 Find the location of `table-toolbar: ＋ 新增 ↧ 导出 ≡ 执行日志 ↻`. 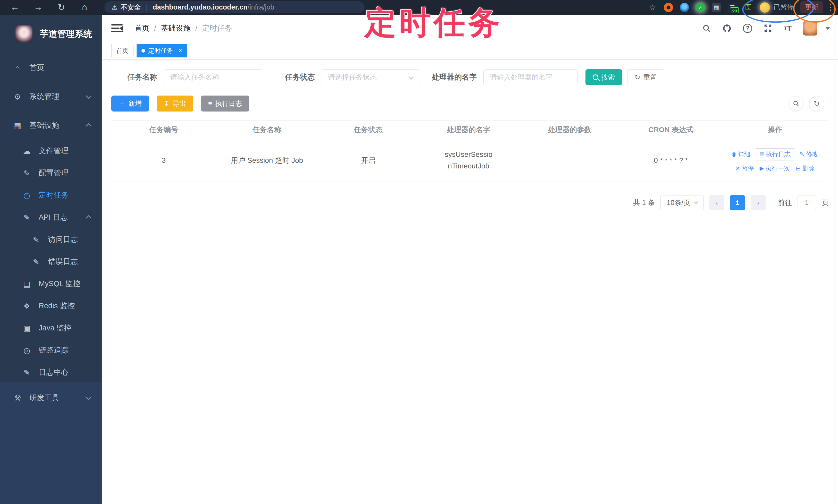

table-toolbar: ＋ 新增 ↧ 导出 ≡ 执行日志 ↻ is located at coordinates (470, 103).